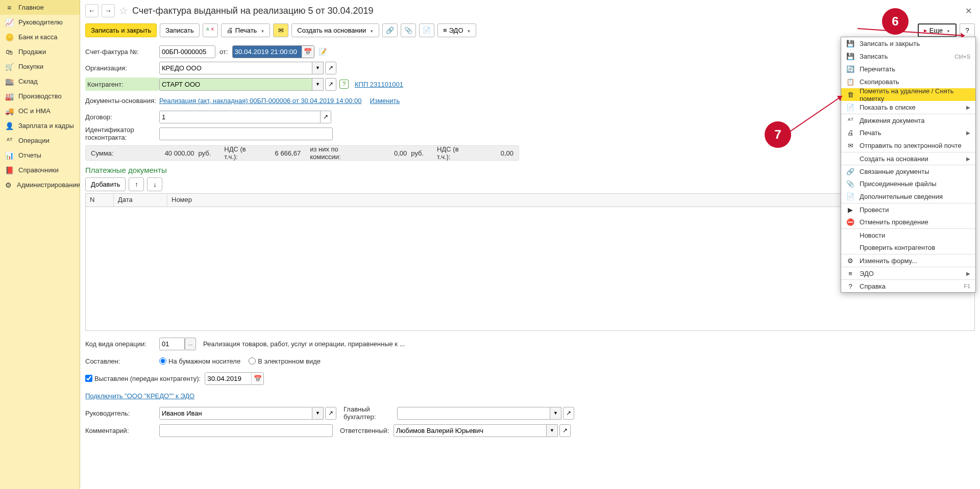 The height and width of the screenshot is (489, 980). I want to click on menu-item-1: 💾ЗаписатьCtrl+S, so click(909, 56).